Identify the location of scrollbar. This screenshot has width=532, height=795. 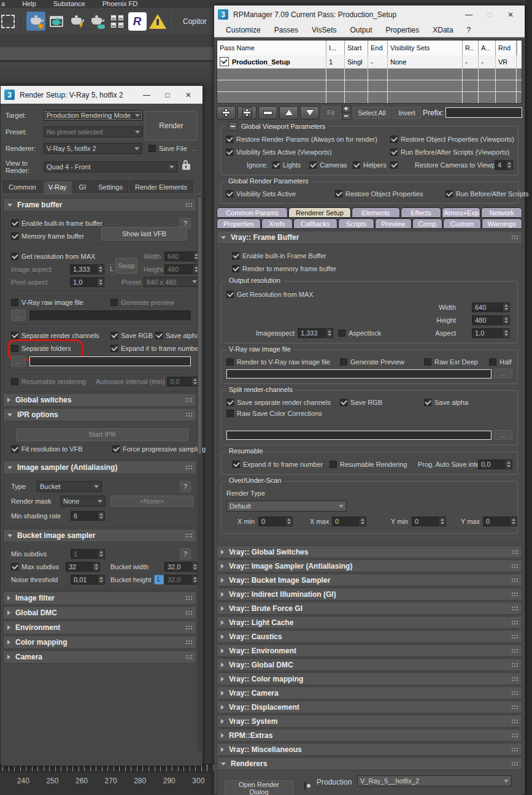
(200, 474).